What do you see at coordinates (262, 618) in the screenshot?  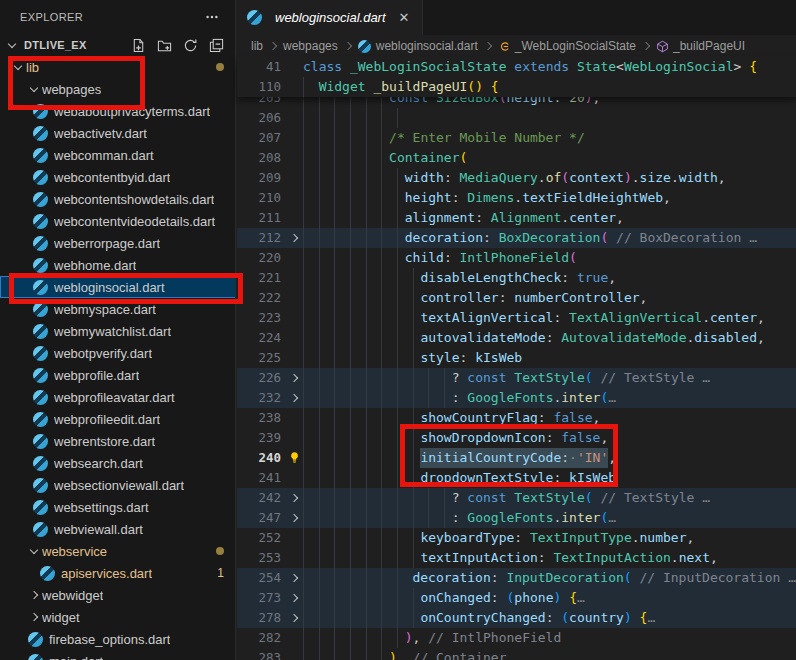 I see `line-number: 278` at bounding box center [262, 618].